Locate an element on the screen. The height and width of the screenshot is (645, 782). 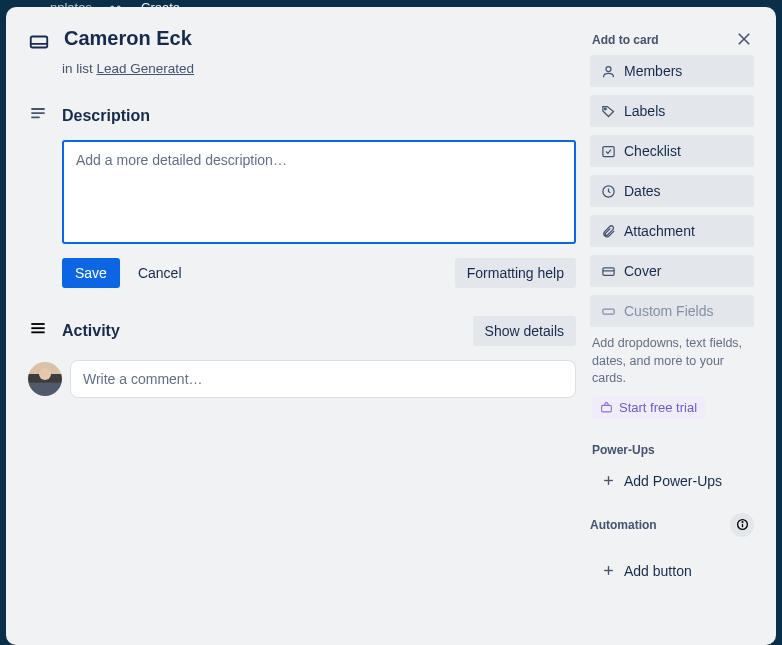
close-icon is located at coordinates (744, 39).